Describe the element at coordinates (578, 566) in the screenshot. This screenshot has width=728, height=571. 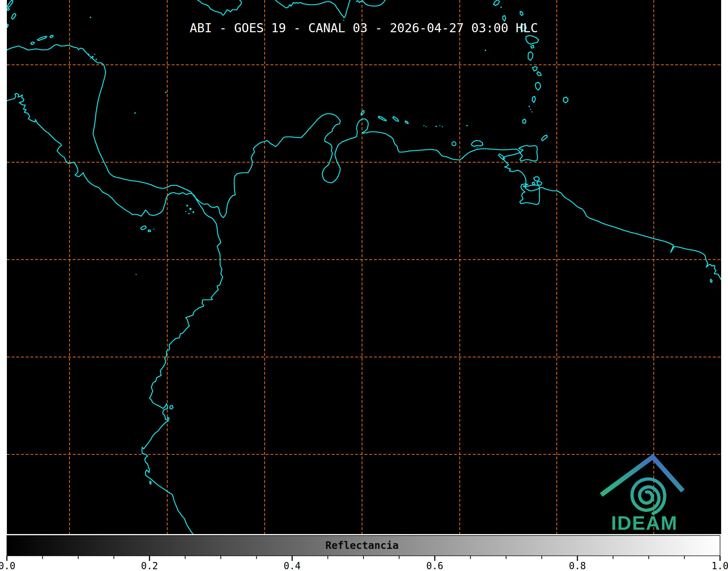
I see `colorbar-tick-label: 0.8` at that location.